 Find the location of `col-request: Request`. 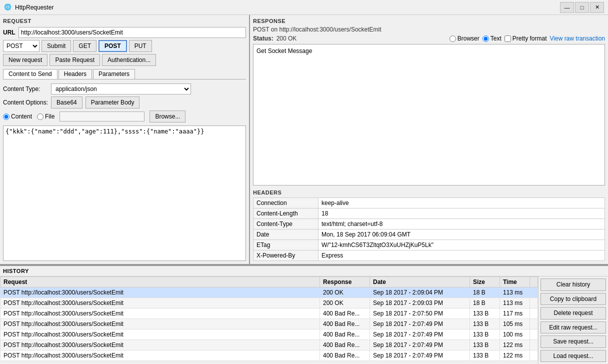

col-request: Request is located at coordinates (160, 282).